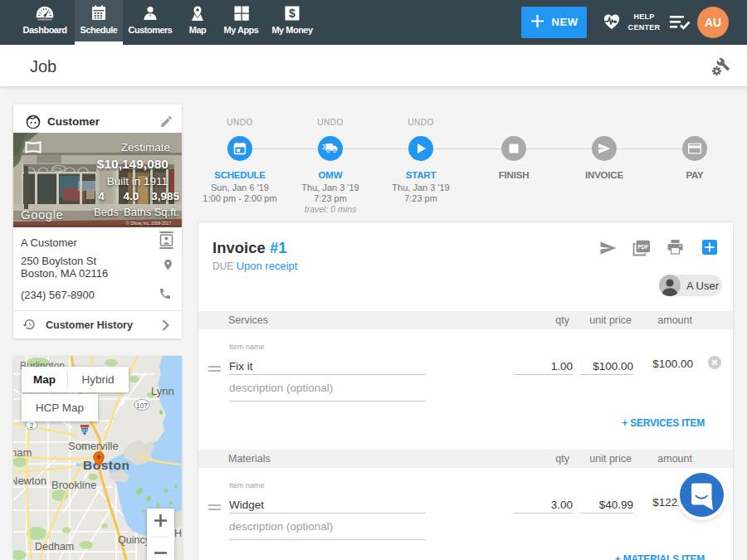  Describe the element at coordinates (22, 453) in the screenshot. I see `svg-text: ham` at that location.